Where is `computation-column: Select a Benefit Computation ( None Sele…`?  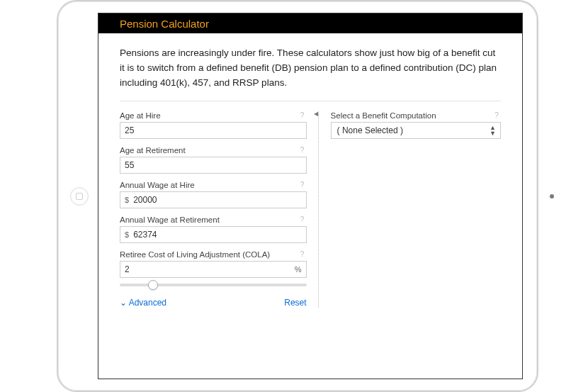 computation-column: Select a Benefit Computation ( None Sele… is located at coordinates (416, 210).